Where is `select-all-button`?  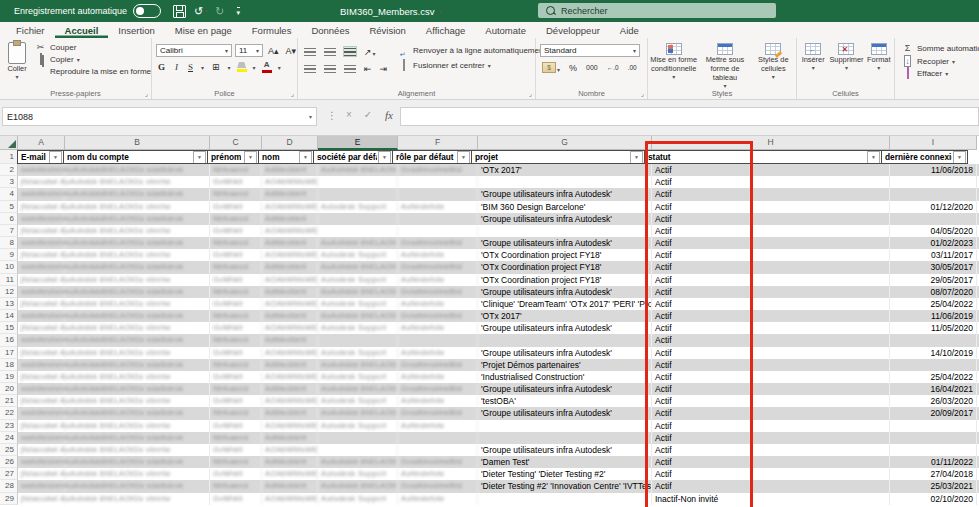 select-all-button is located at coordinates (9, 143).